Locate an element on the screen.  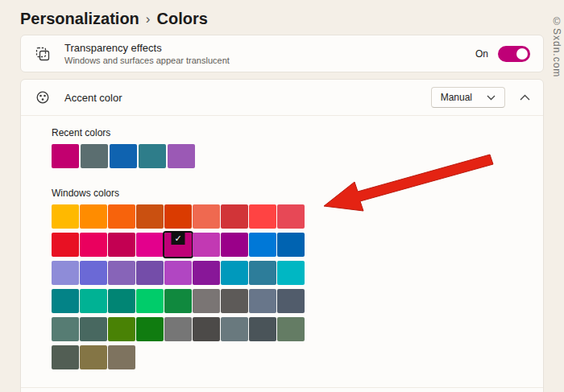
selected-check-icon: ✓ is located at coordinates (179, 238).